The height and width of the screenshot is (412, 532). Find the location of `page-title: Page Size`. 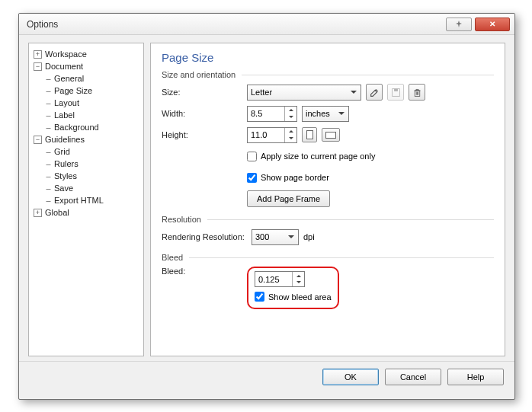

page-title: Page Size is located at coordinates (328, 58).